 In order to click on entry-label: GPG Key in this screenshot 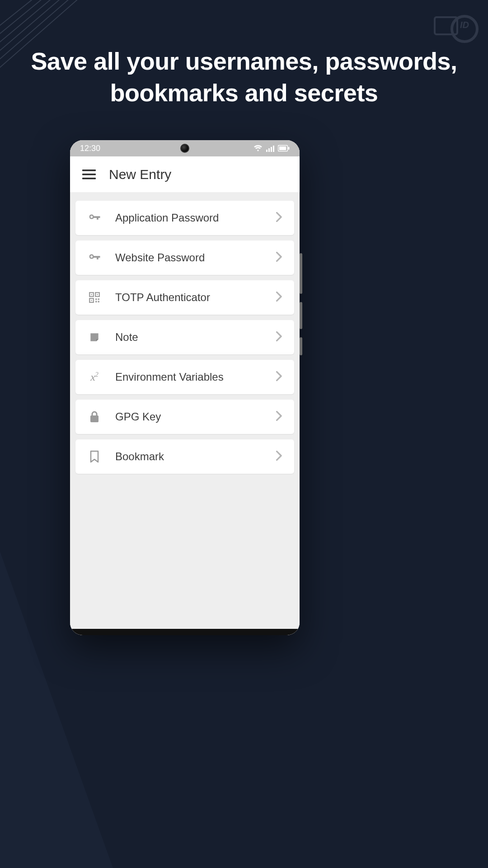, I will do `click(196, 417)`.